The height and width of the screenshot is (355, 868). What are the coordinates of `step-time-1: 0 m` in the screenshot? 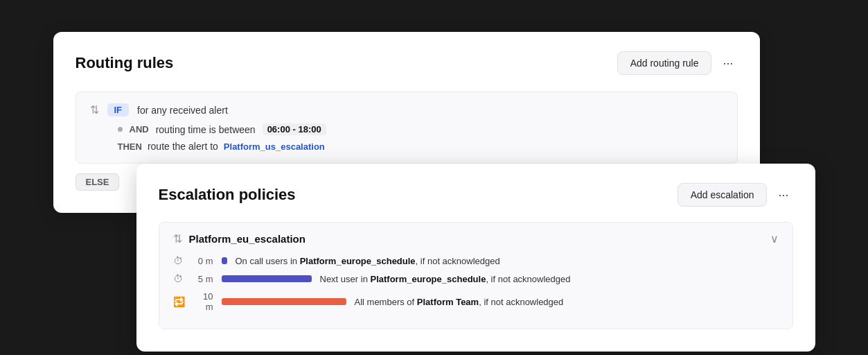 It's located at (204, 261).